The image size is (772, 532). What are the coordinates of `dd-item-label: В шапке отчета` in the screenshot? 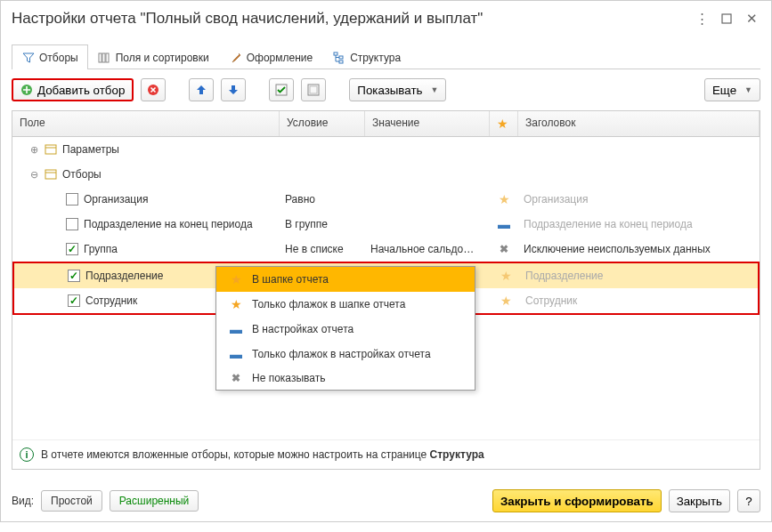 It's located at (290, 279).